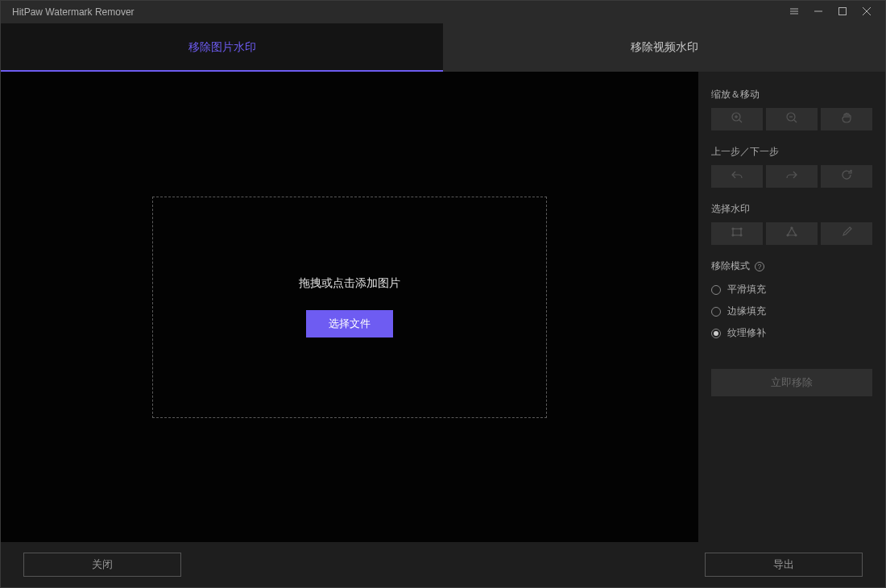 The image size is (886, 588). What do you see at coordinates (794, 12) in the screenshot?
I see `menu-button` at bounding box center [794, 12].